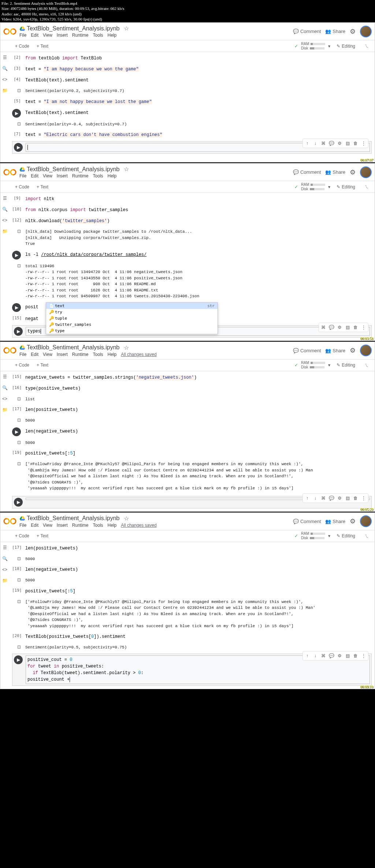  I want to click on code-cell: from textblob import TextBlob, so click(198, 58).